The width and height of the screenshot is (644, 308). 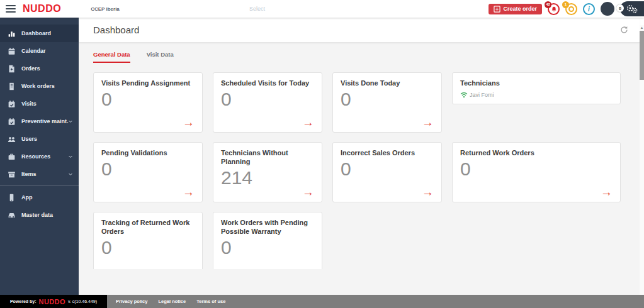 What do you see at coordinates (607, 9) in the screenshot?
I see `user-avatar` at bounding box center [607, 9].